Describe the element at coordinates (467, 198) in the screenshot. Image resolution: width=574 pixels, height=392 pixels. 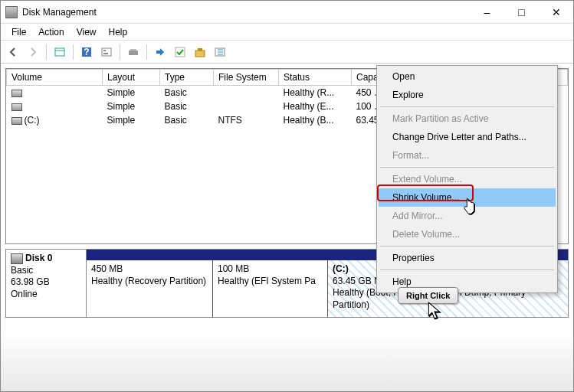
I see `ctx-shrink: Shrink Volume...` at that location.